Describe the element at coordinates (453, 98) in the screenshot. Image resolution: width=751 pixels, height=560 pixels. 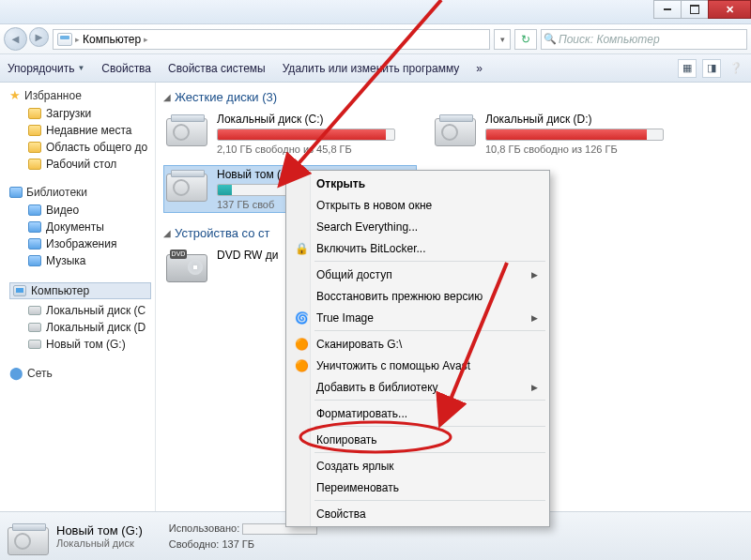
I see `section-hard-drives: ◢ Жесткие диски (3)` at that location.